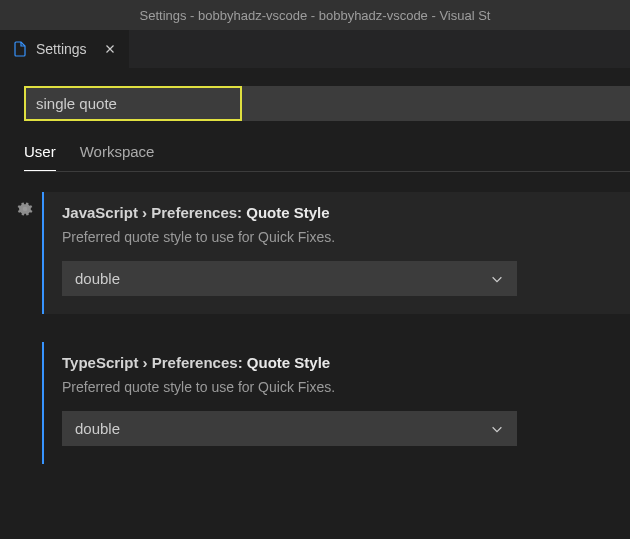 The height and width of the screenshot is (539, 630). I want to click on editor-tabbar: Settings, so click(315, 49).